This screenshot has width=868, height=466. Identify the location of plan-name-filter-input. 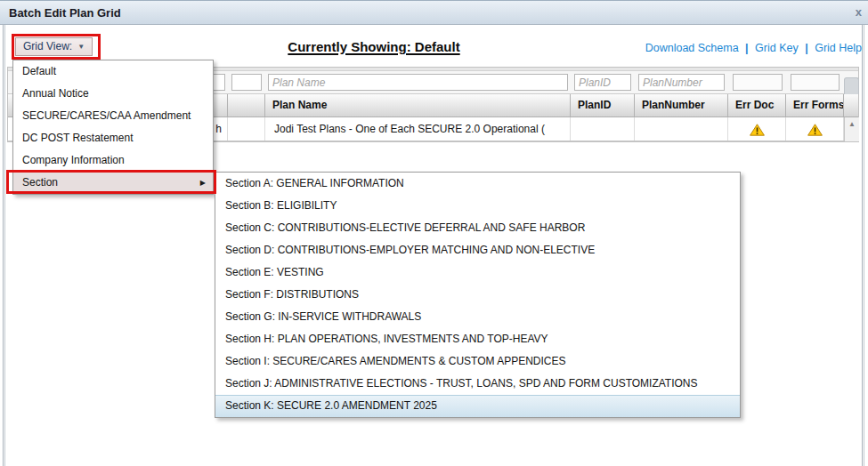
(418, 82).